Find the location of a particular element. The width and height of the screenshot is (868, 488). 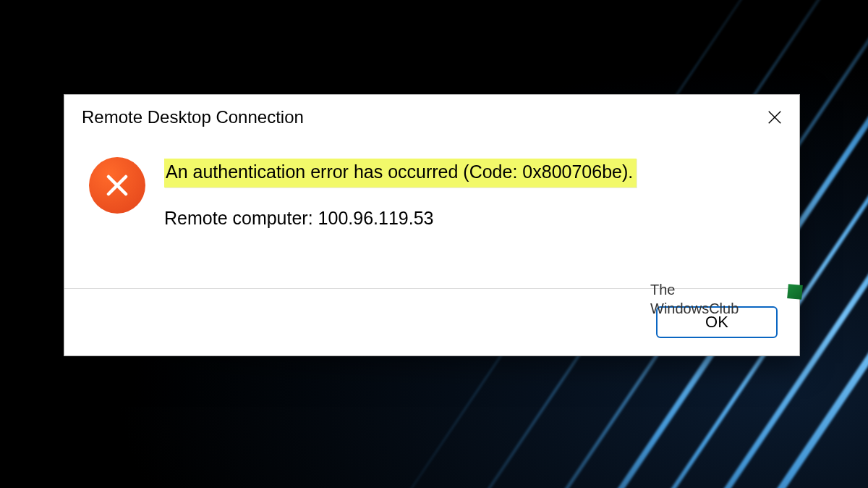

error-message: An authentication error has occurred (Co… is located at coordinates (401, 173).